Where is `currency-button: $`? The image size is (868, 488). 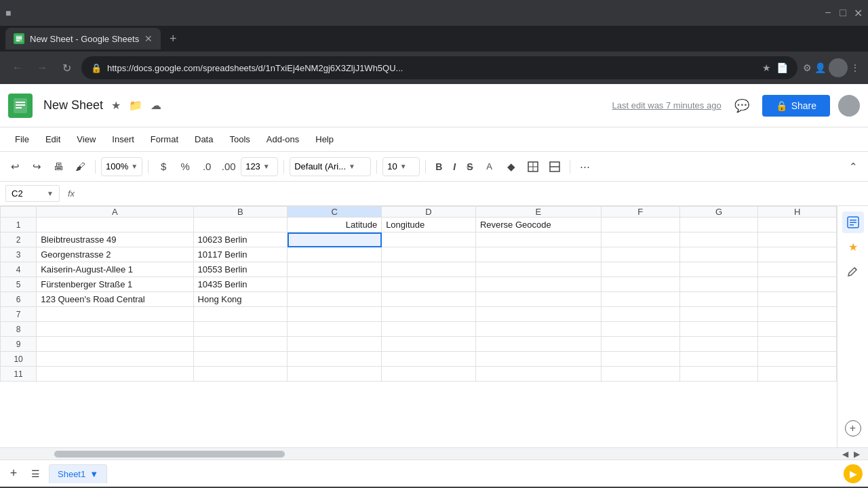 currency-button: $ is located at coordinates (163, 167).